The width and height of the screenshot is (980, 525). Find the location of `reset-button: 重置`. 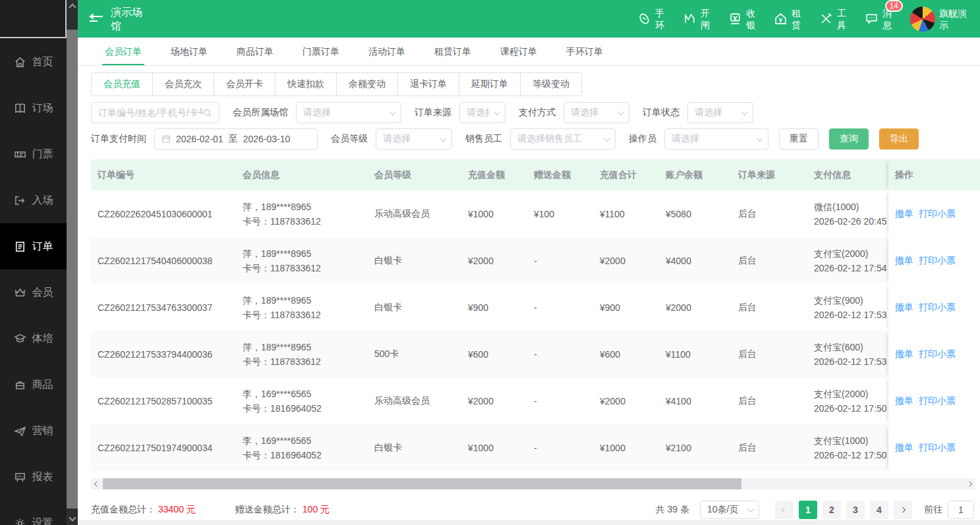

reset-button: 重置 is located at coordinates (799, 139).